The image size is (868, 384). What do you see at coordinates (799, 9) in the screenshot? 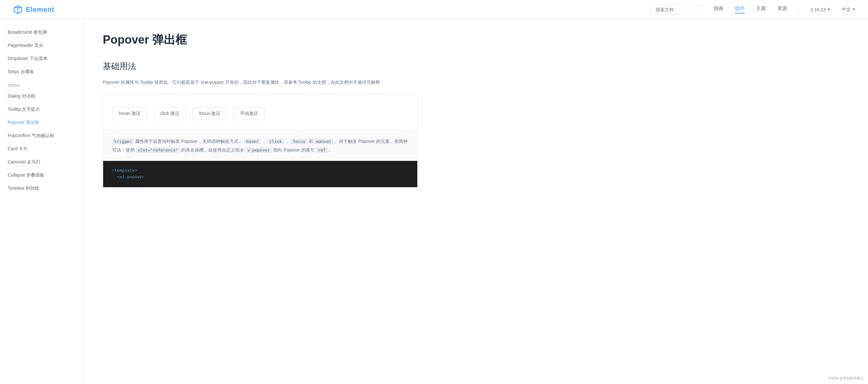
I see `nav-divider` at bounding box center [799, 9].